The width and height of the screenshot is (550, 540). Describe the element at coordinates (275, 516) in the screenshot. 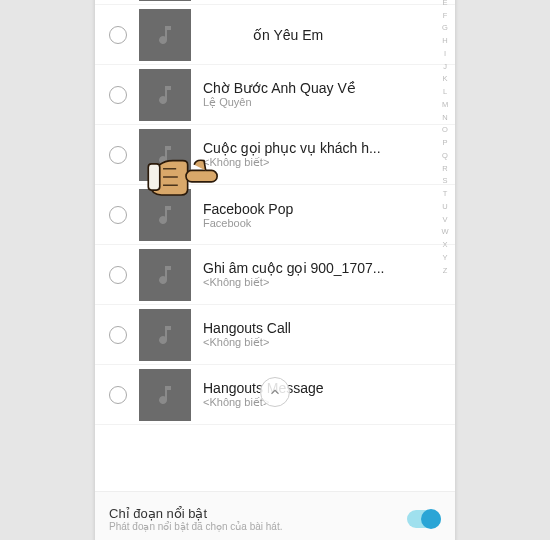

I see `highlight-only-footer: Chỉ đoạn nổi bật Phát đoạn nổi bật đã ch…` at that location.